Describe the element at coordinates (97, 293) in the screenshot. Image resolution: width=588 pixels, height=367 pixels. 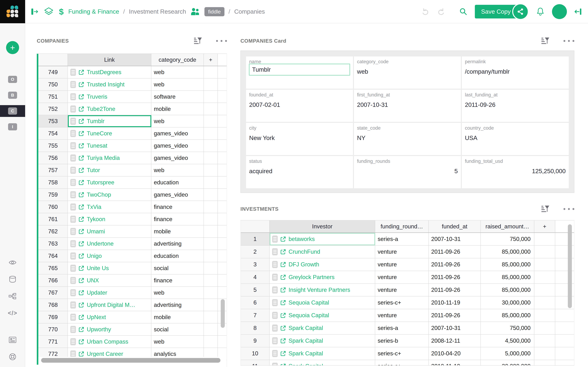
I see `company-link: Updater` at that location.